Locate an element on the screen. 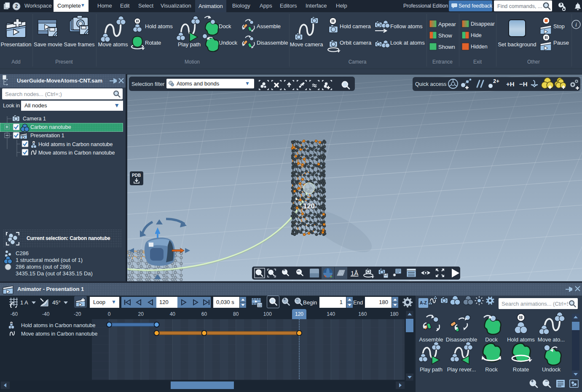  svg-text: 2 is located at coordinates (17, 6).